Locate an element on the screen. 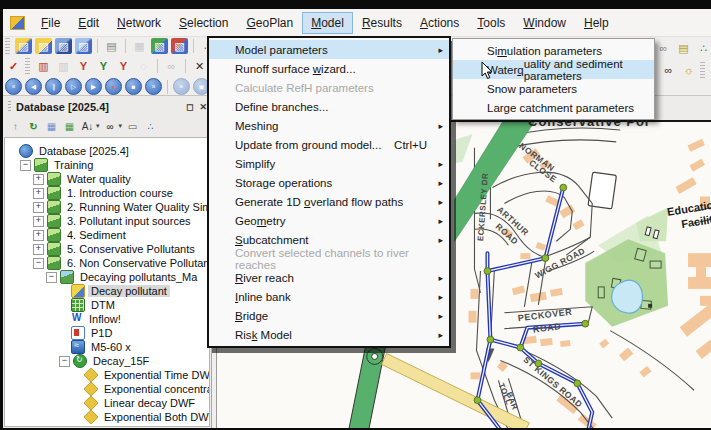 The image size is (711, 430). menu-edit: Edit is located at coordinates (88, 23).